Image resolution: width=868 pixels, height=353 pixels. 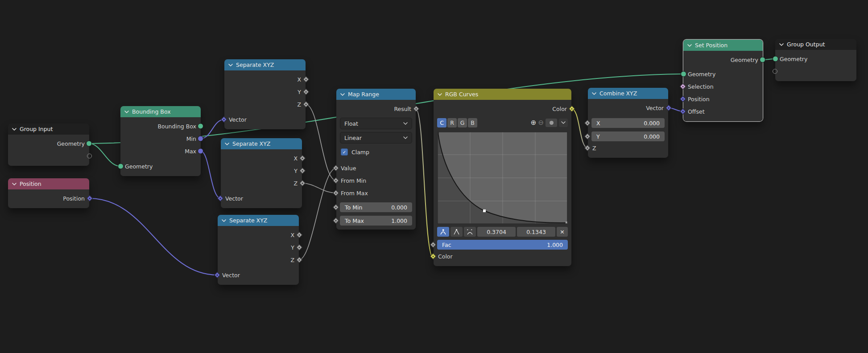 I want to click on channel-selector: C R G B ⊕ ⊖, so click(x=502, y=123).